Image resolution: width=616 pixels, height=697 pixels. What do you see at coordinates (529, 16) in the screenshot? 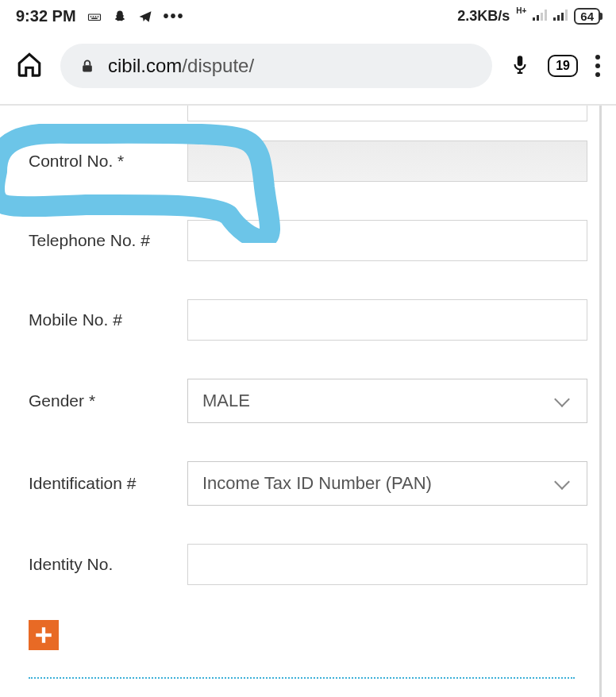
I see `status-right: 2.3KB/s H+ 64` at bounding box center [529, 16].